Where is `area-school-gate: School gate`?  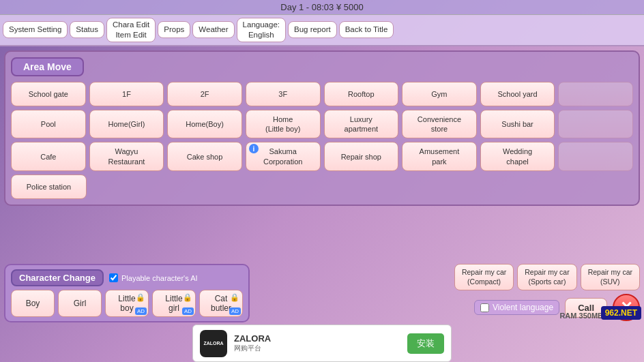
area-school-gate: School gate is located at coordinates (48, 94).